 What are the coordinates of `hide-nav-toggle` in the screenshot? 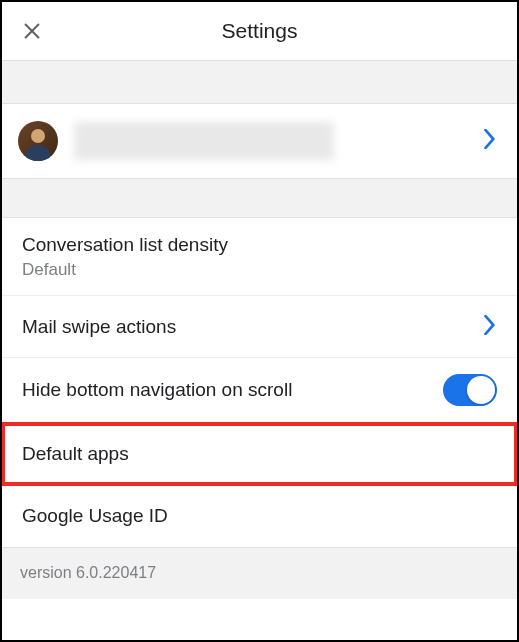 It's located at (470, 390).